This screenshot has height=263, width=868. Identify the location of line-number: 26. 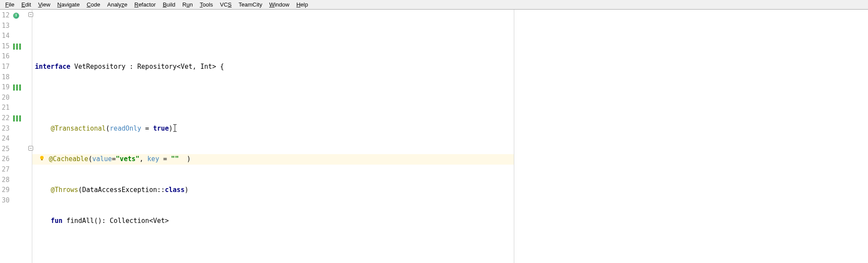
(5, 159).